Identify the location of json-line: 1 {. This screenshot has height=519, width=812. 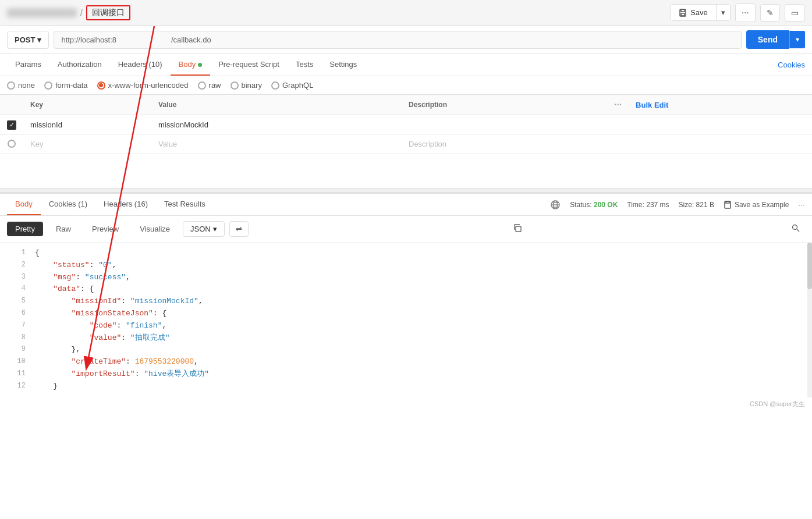
(406, 254).